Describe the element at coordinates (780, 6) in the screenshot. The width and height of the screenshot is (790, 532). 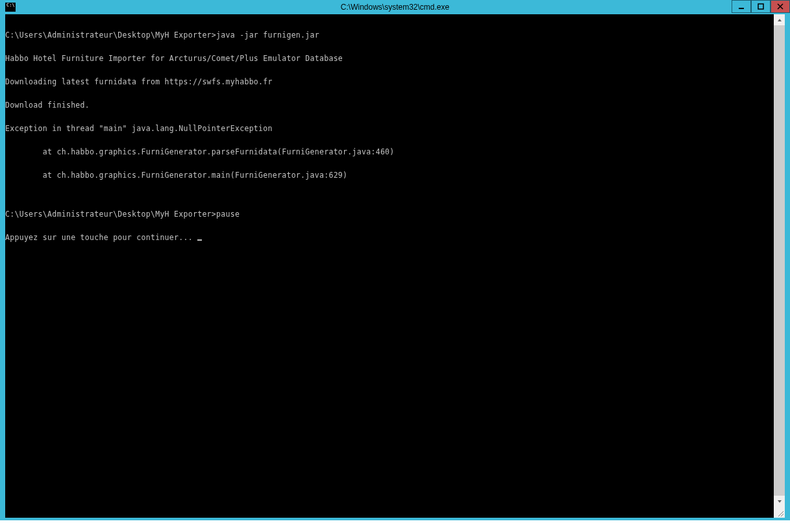
I see `close-icon` at that location.